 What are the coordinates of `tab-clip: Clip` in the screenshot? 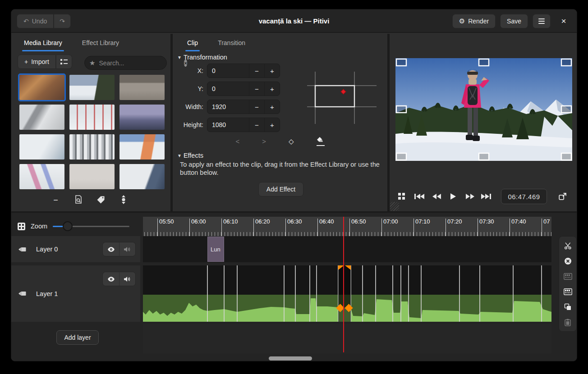 It's located at (193, 43).